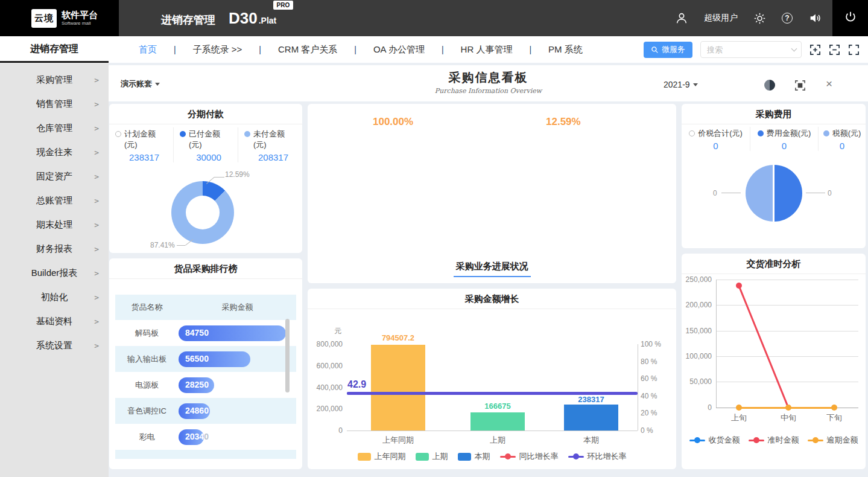  What do you see at coordinates (218, 50) in the screenshot?
I see `nav-subsystems: 子系统录 >>` at bounding box center [218, 50].